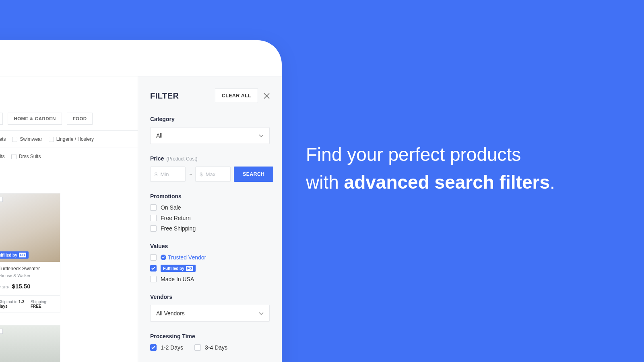 Image resolution: width=644 pixels, height=362 pixels. I want to click on tag-item: Sets, so click(3, 139).